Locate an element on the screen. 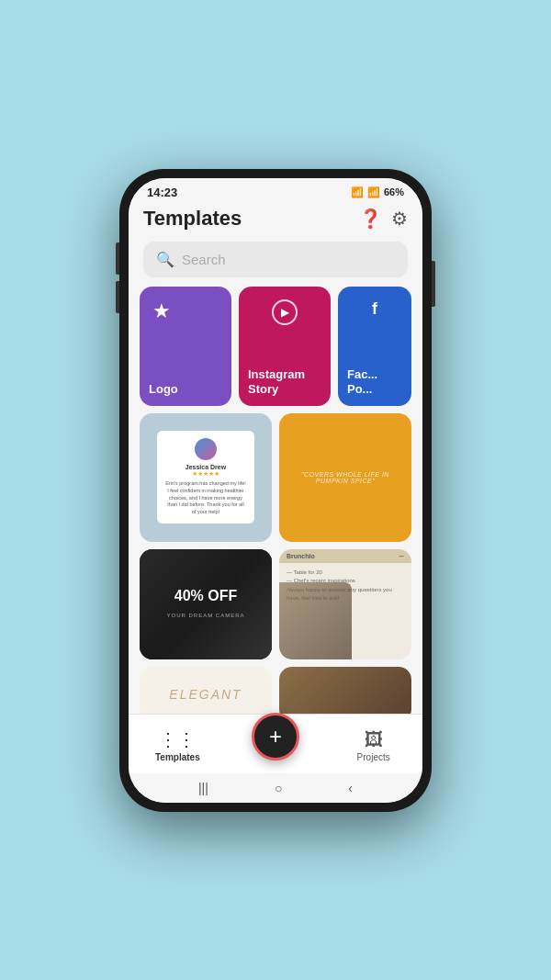 This screenshot has height=980, width=551. system-bar: ||| ○ ‹ is located at coordinates (276, 788).